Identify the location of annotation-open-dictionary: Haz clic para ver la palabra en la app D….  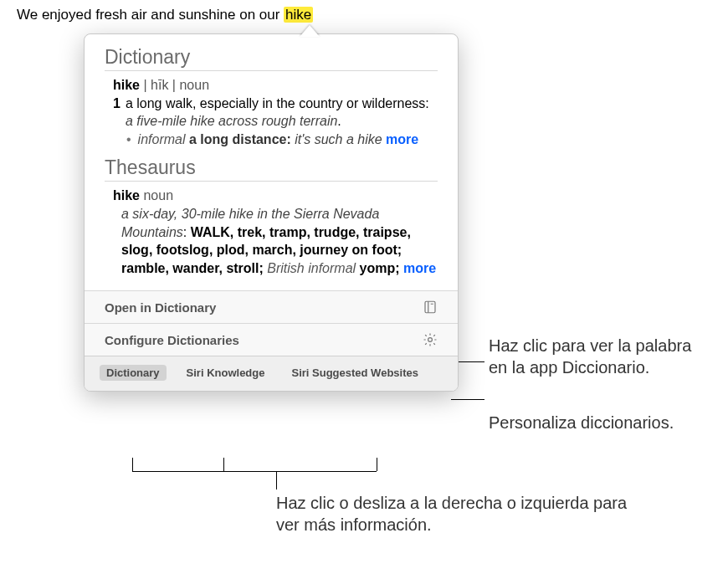
(597, 356).